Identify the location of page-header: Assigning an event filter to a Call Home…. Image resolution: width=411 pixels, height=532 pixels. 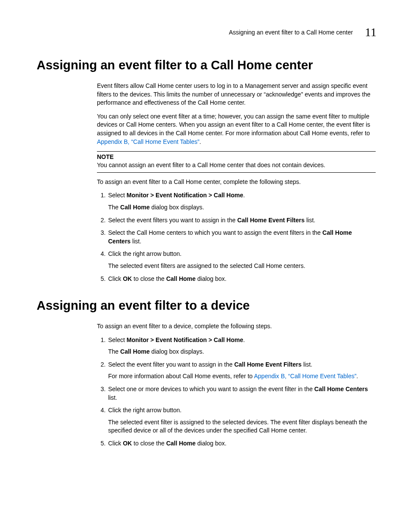
(207, 31).